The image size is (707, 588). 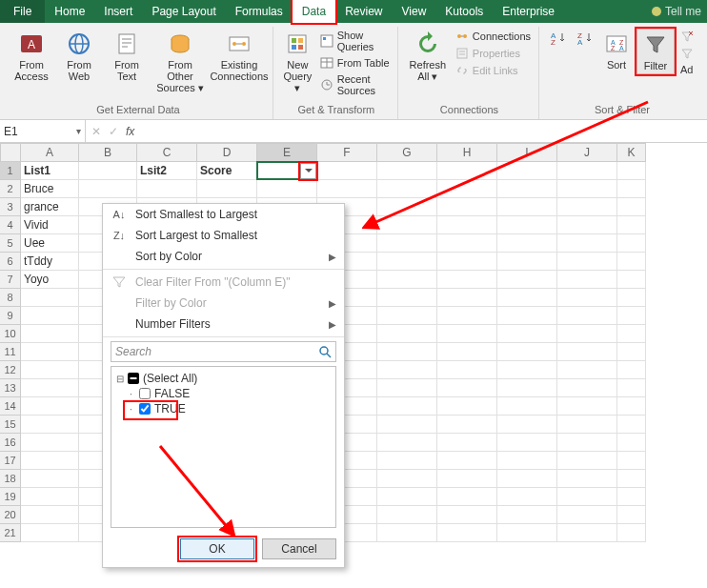 I want to click on value-false-item: ·FALSE, so click(x=223, y=394).